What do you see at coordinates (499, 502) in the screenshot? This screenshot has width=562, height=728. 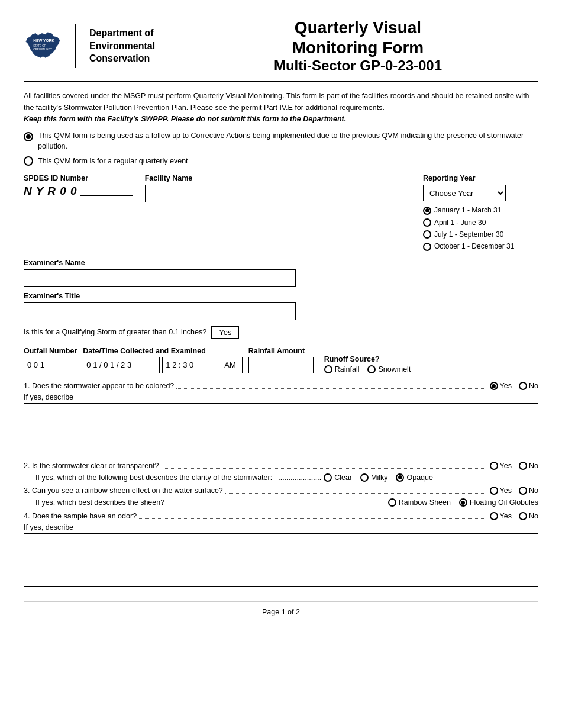 I see `sheen-option-1: Floating Oil Globules` at bounding box center [499, 502].